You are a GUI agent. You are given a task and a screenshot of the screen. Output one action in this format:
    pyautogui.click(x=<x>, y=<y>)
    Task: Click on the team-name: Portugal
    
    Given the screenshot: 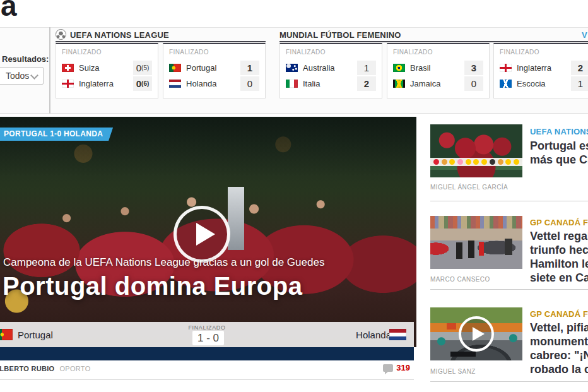 What is the action you would take?
    pyautogui.click(x=213, y=68)
    